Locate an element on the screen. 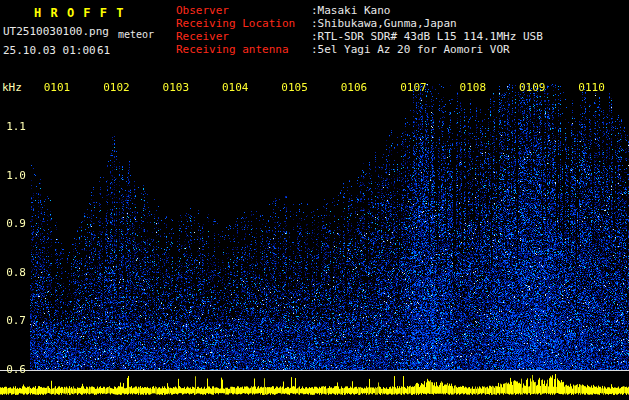 This screenshot has height=400, width=629. x-tick-label: 0101 is located at coordinates (58, 88).